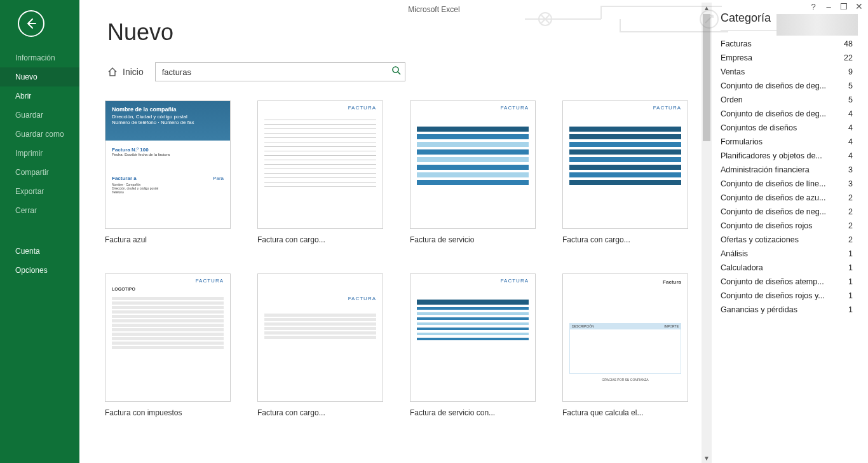  I want to click on sidebar-item-guardar: Guardar, so click(39, 115).